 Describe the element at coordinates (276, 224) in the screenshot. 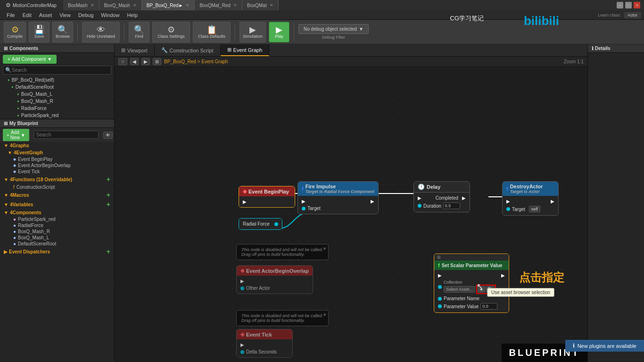

I see `radial-out-pin` at that location.